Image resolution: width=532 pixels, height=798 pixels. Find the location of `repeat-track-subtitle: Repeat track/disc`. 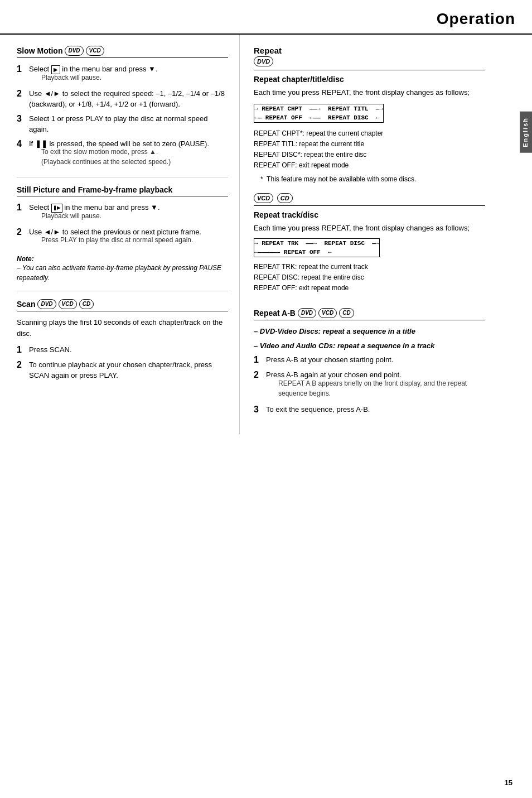

repeat-track-subtitle: Repeat track/disc is located at coordinates (369, 215).